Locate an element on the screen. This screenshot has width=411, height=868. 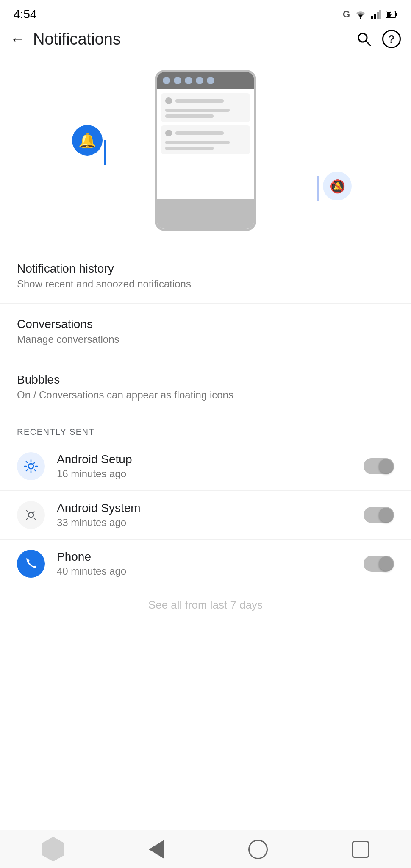
conversations-item: Conversations Manage conversations is located at coordinates (206, 331).